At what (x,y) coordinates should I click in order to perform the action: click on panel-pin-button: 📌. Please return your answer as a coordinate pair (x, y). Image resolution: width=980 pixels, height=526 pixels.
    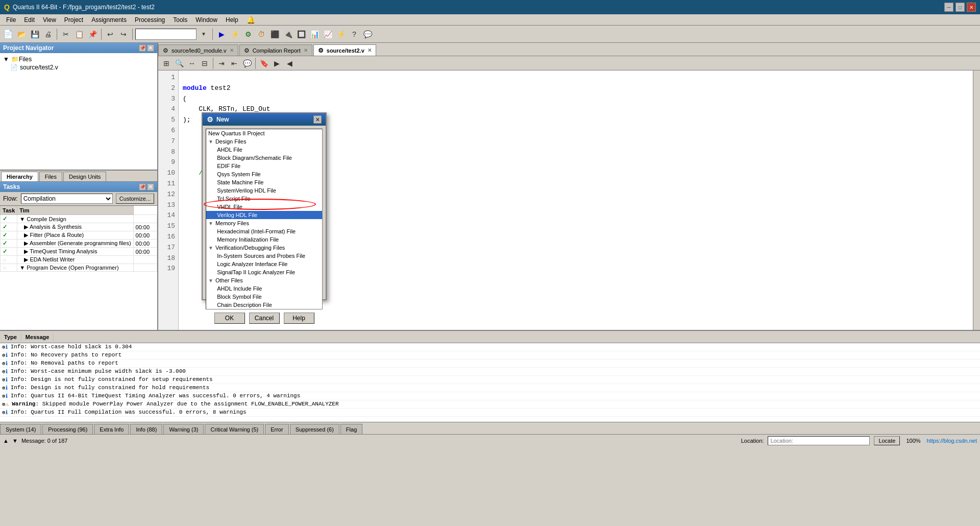
    Looking at the image, I should click on (142, 48).